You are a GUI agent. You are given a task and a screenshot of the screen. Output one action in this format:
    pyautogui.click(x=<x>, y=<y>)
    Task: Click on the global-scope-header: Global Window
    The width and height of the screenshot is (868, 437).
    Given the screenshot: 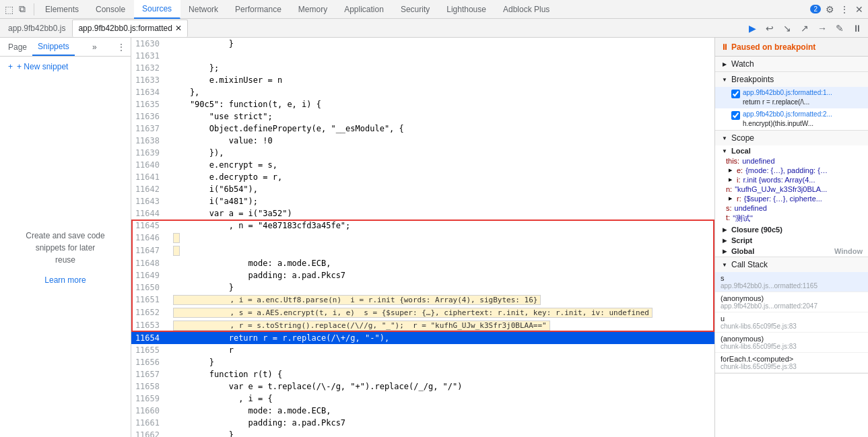 What is the action you would take?
    pyautogui.click(x=792, y=251)
    